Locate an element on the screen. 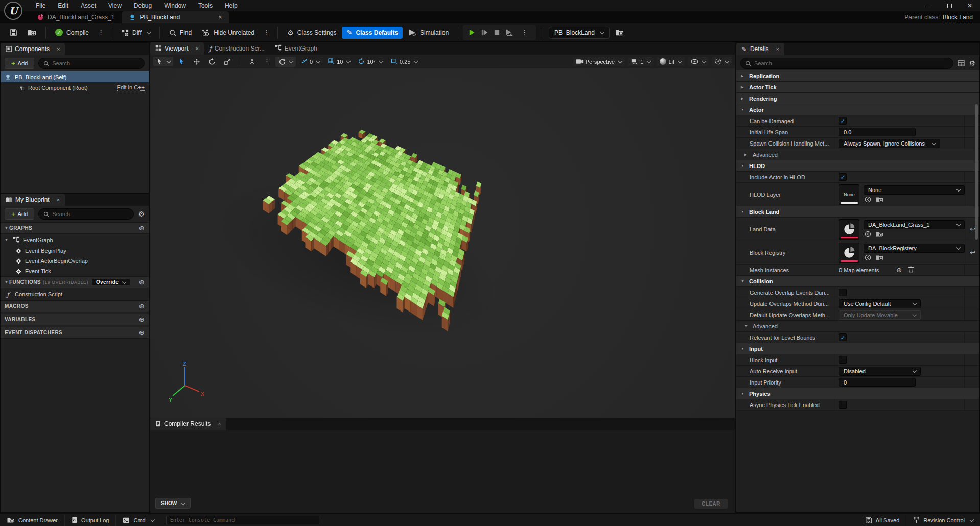 This screenshot has width=980, height=526. blueprint-settings-gear-icon: ⚙ is located at coordinates (141, 214).